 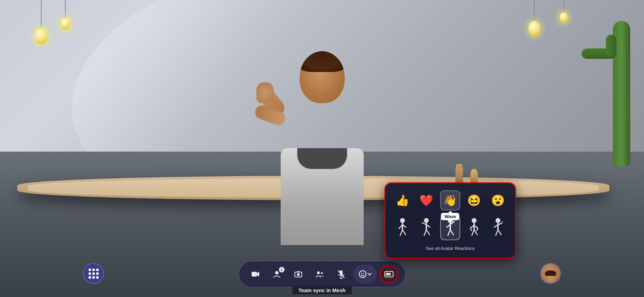 What do you see at coordinates (298, 274) in the screenshot?
I see `avatar-camera-button` at bounding box center [298, 274].